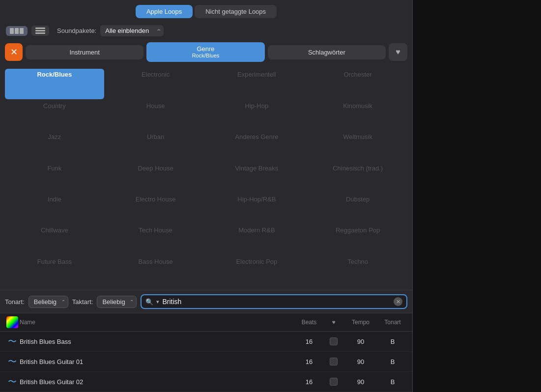  What do you see at coordinates (276, 302) in the screenshot?
I see `search-input` at bounding box center [276, 302].